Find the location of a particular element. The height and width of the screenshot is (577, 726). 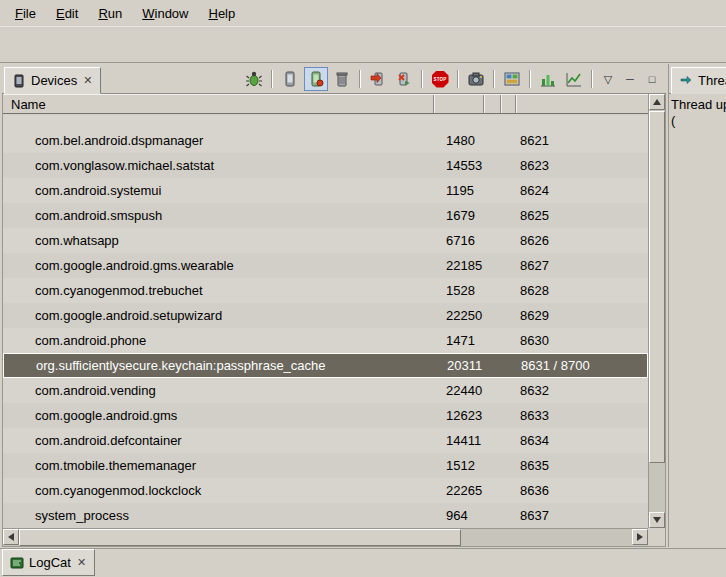

port-cell: 8625 is located at coordinates (582, 216).